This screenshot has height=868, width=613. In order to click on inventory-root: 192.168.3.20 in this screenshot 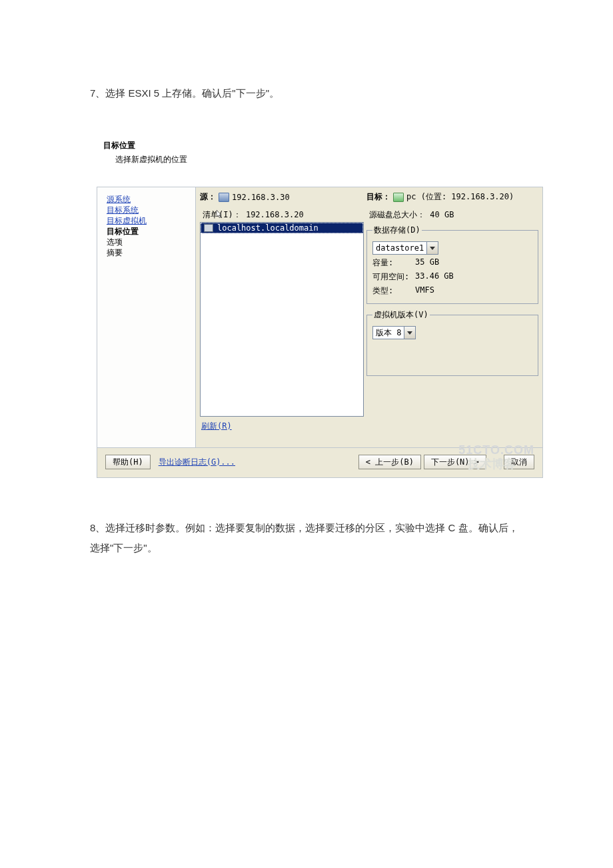, I will do `click(275, 215)`.